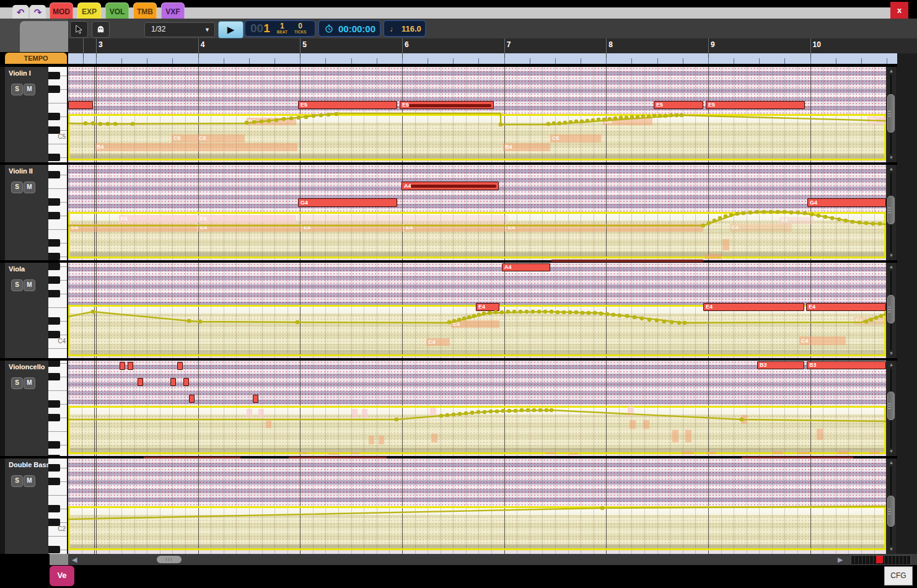  I want to click on piano-roll-area: F4F4F4E4E4E4E4E4E4G4A4G4, so click(477, 213).